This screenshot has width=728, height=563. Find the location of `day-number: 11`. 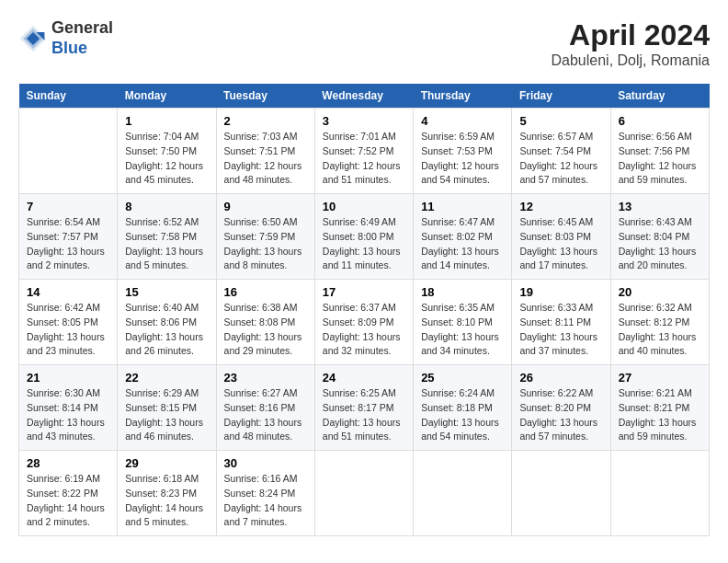

day-number: 11 is located at coordinates (462, 206).